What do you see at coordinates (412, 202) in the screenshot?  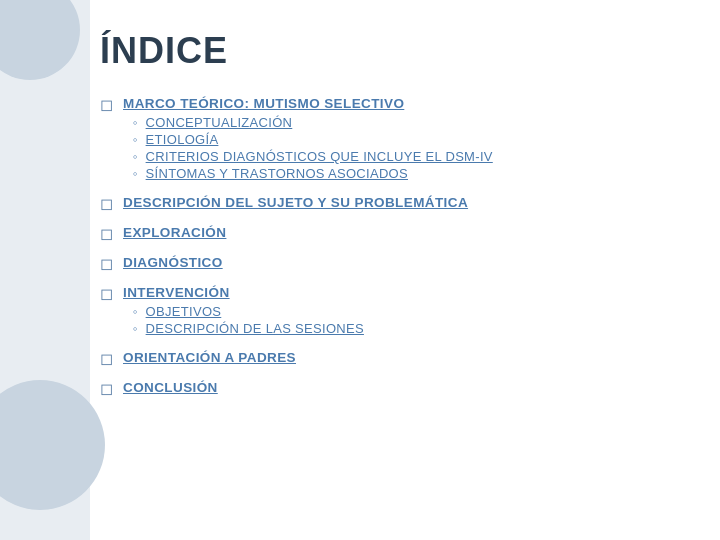 I see `item-content: DESCRIPCIÓN DEL SUJETO Y SU PROBLEMÁTICA` at bounding box center [412, 202].